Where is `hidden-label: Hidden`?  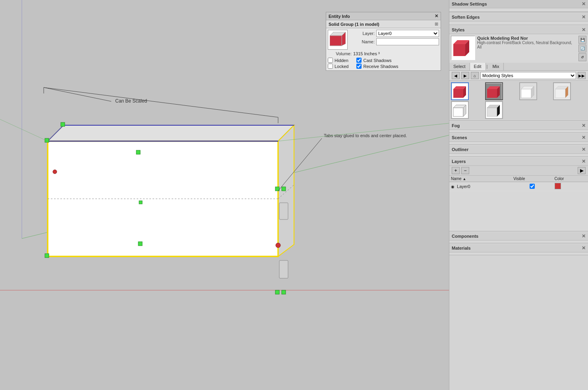
hidden-label: Hidden is located at coordinates (342, 60).